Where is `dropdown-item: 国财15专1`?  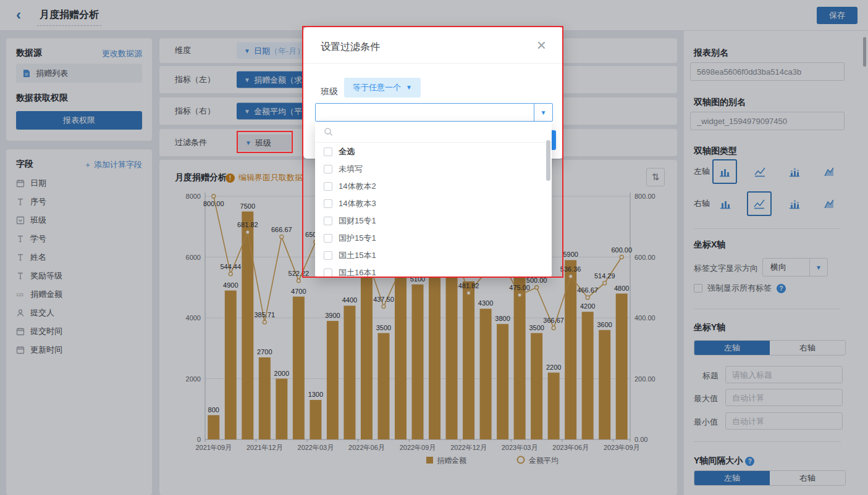
dropdown-item: 国财15专1 is located at coordinates (434, 221).